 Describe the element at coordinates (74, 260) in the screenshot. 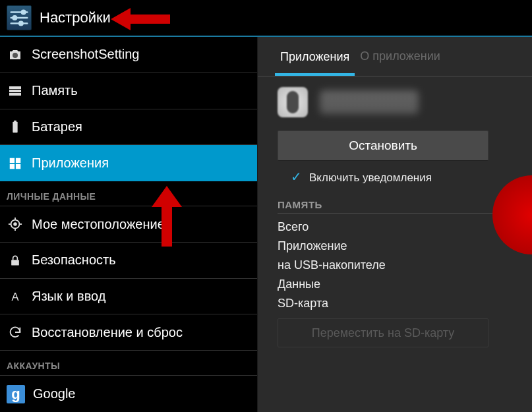

I see `sidebar-item-label: Безопасность` at that location.